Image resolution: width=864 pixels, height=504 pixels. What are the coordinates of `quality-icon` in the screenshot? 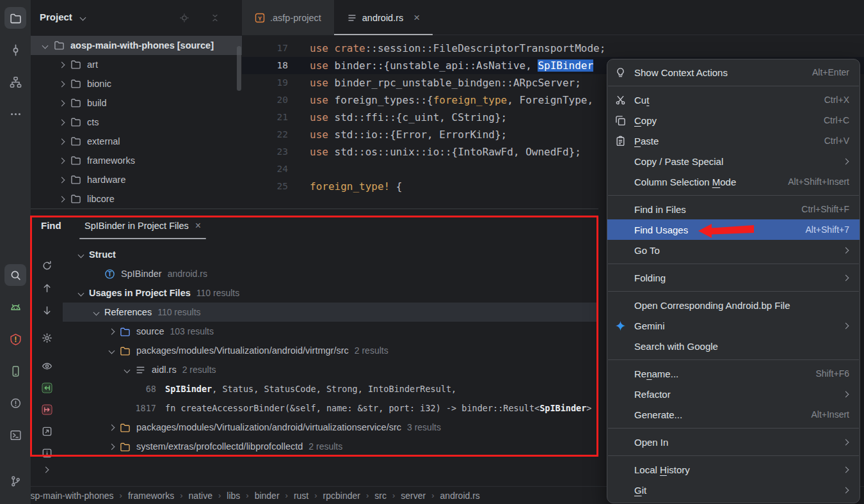 It's located at (15, 339).